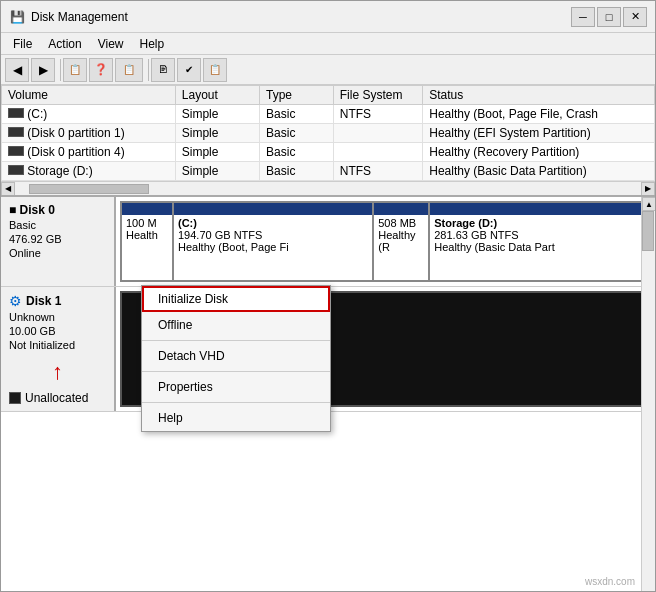  Describe the element at coordinates (273, 209) in the screenshot. I see `partition-c-header` at that location.